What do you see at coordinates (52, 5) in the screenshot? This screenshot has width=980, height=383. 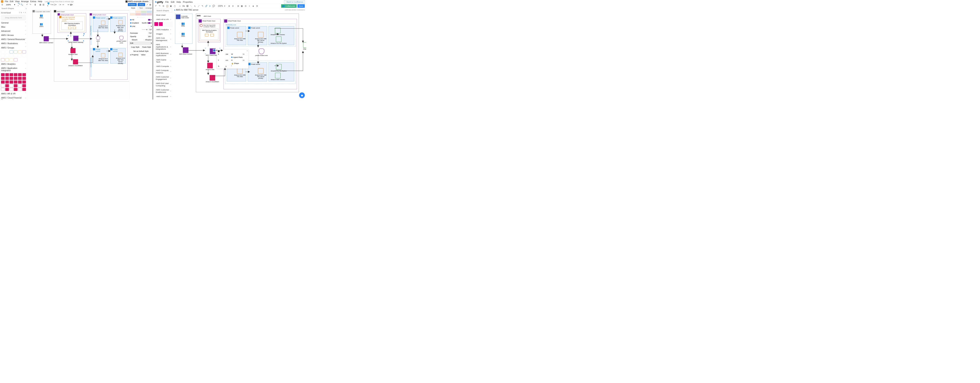 I see `line-color-icon: ✎▾` at bounding box center [52, 5].